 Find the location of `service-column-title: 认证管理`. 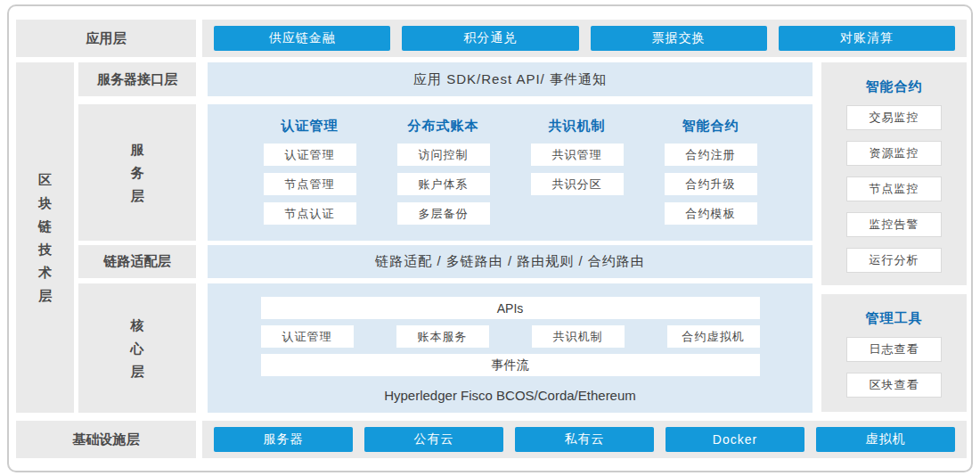

service-column-title: 认证管理 is located at coordinates (310, 126).